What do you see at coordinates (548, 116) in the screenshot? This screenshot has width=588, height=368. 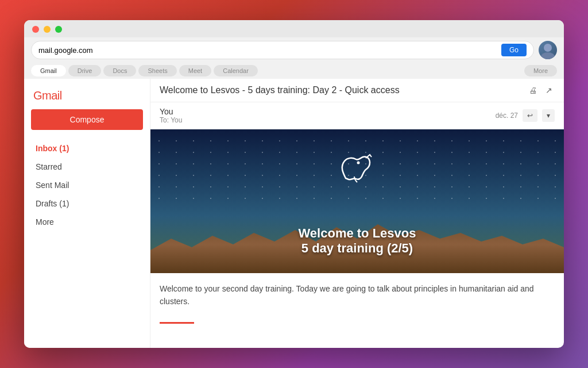 I see `more-actions-button: ▾` at bounding box center [548, 116].